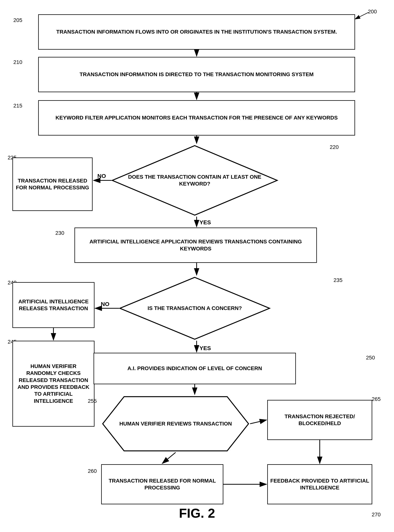 The image size is (394, 532). I want to click on ref-250: 250, so click(370, 358).